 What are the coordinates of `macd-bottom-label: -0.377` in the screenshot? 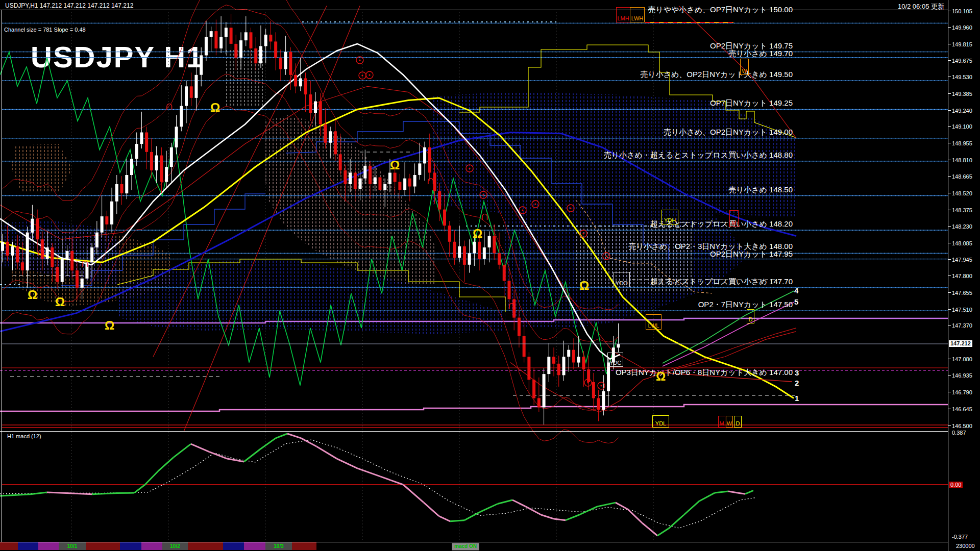 It's located at (960, 537).